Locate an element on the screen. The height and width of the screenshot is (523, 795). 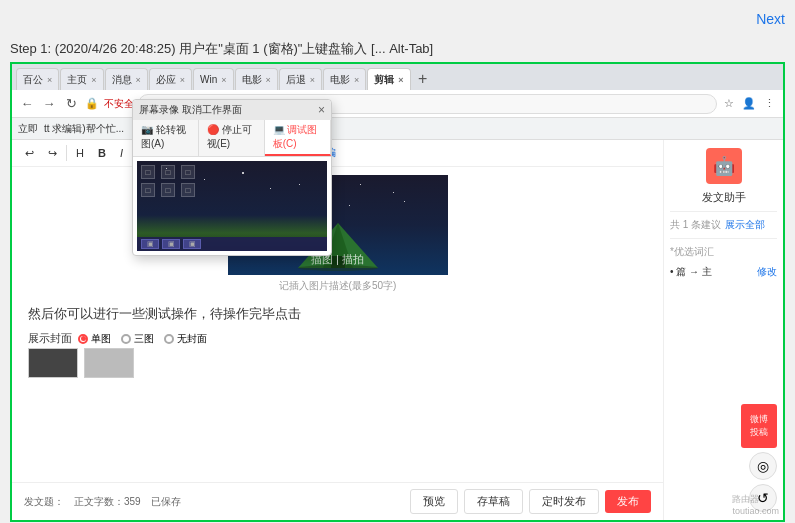
popup-close-button: × is located at coordinates (322, 110).